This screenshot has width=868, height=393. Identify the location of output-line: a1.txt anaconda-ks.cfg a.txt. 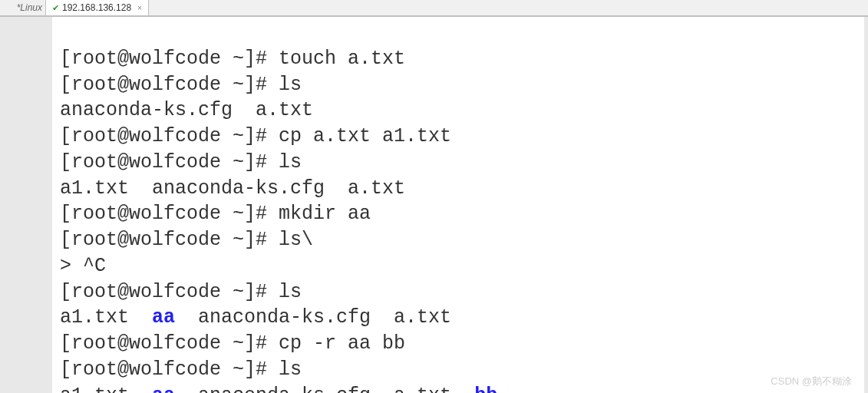
(233, 189).